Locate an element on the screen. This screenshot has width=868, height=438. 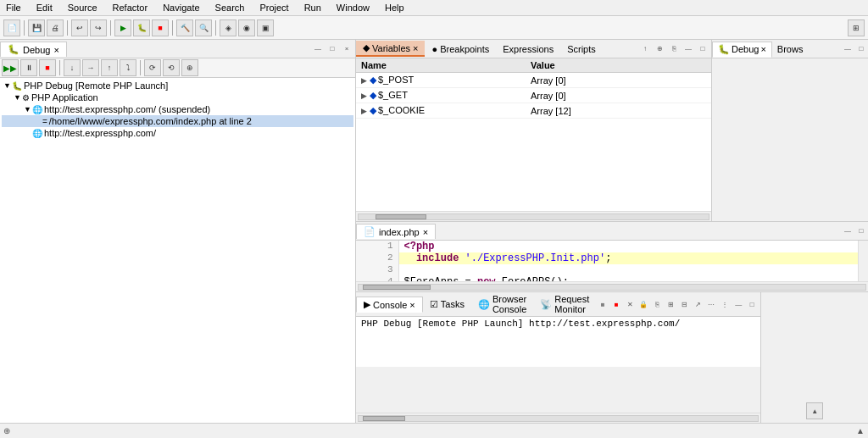
tb-redo: ↪ is located at coordinates (98, 28).